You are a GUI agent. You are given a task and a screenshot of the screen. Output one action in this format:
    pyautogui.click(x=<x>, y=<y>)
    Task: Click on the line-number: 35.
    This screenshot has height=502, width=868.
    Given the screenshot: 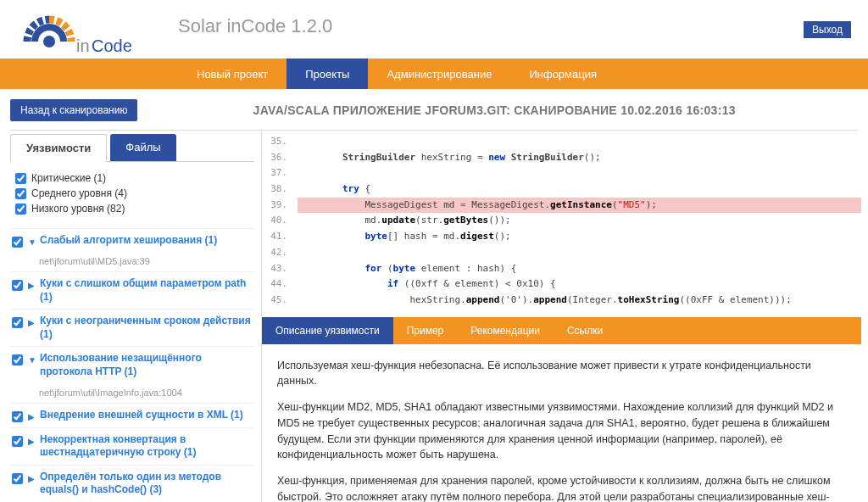 What is the action you would take?
    pyautogui.click(x=280, y=142)
    